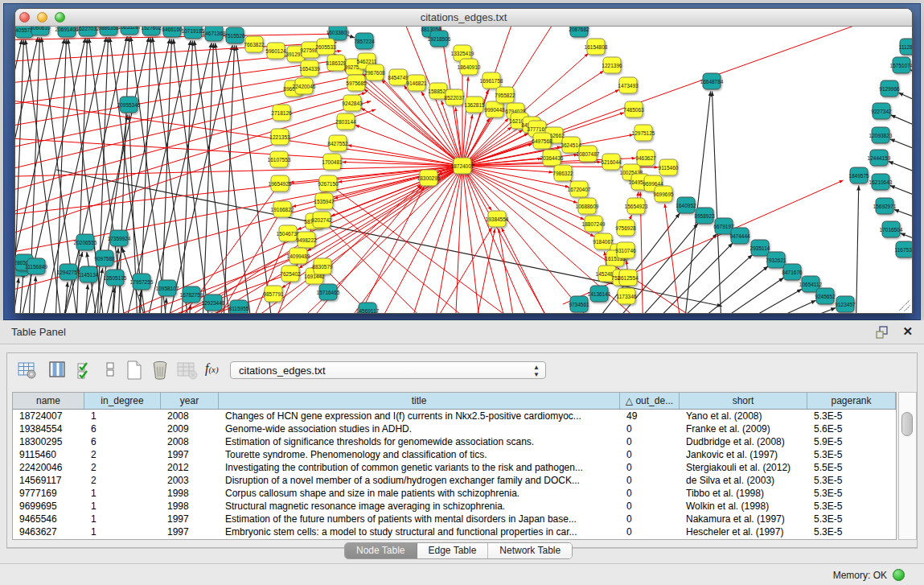 The image size is (924, 585). I want to click on float-panel-icon, so click(882, 332).